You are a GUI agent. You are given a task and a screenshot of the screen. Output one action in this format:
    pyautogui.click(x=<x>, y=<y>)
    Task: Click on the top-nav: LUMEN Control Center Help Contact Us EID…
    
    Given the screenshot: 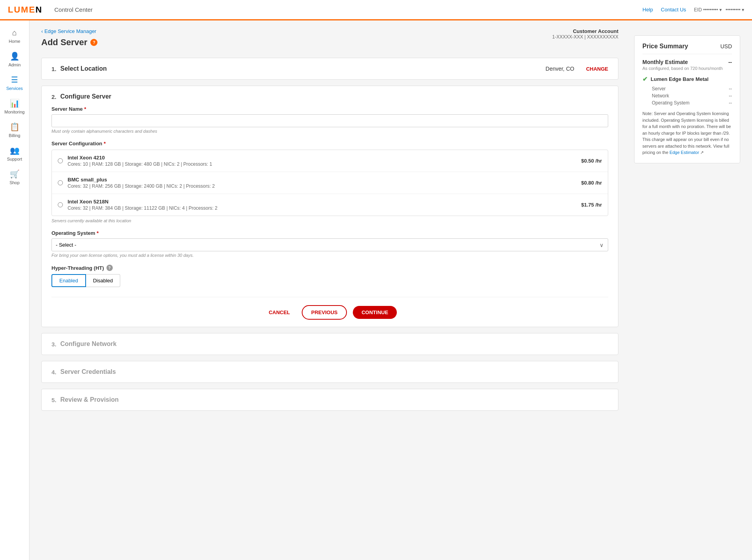 What is the action you would take?
    pyautogui.click(x=376, y=10)
    